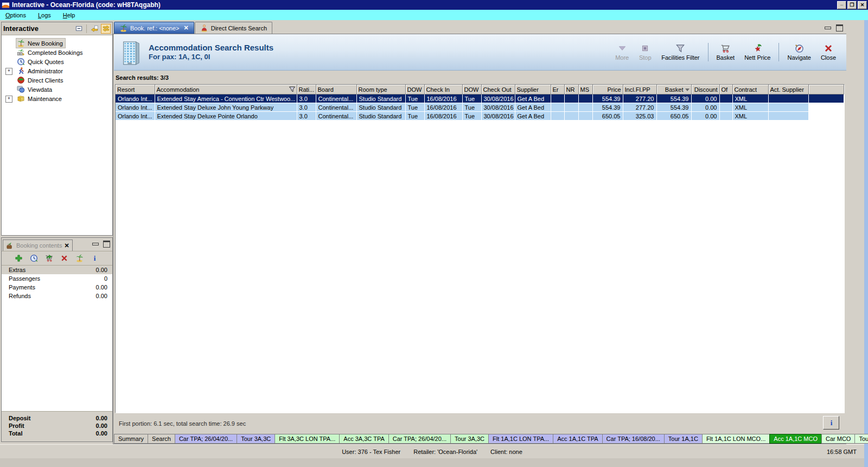 The height and width of the screenshot is (467, 868). I want to click on status-bar: User: 376 - Tex Fisher Retailer: 'Ocean-…, so click(432, 451).